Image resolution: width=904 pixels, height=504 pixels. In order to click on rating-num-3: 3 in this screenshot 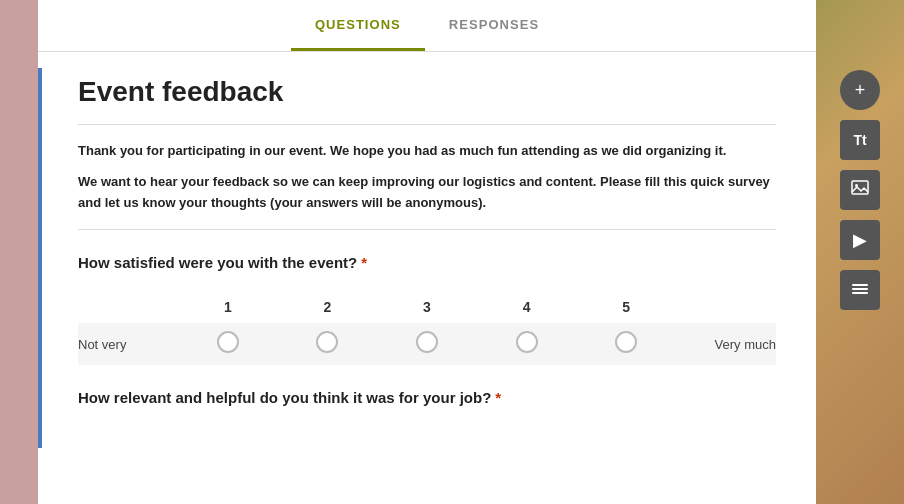, I will do `click(427, 307)`.